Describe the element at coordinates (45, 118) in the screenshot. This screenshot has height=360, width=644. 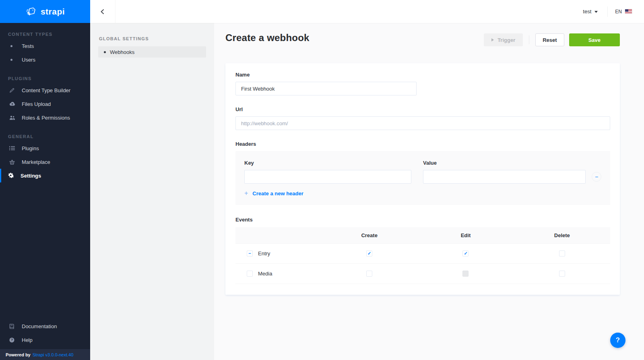
I see `sidebar-item-roles-permissions: Roles & Permissions` at that location.